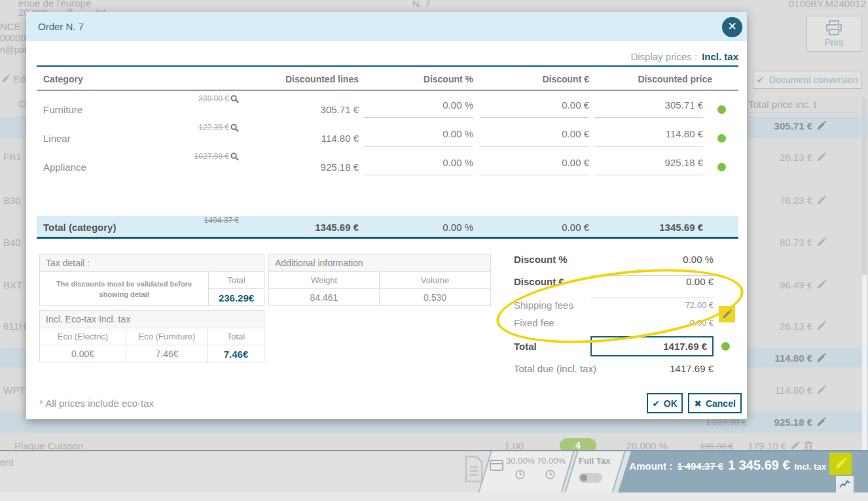  Describe the element at coordinates (12, 242) in the screenshot. I see `product-code: B40` at that location.